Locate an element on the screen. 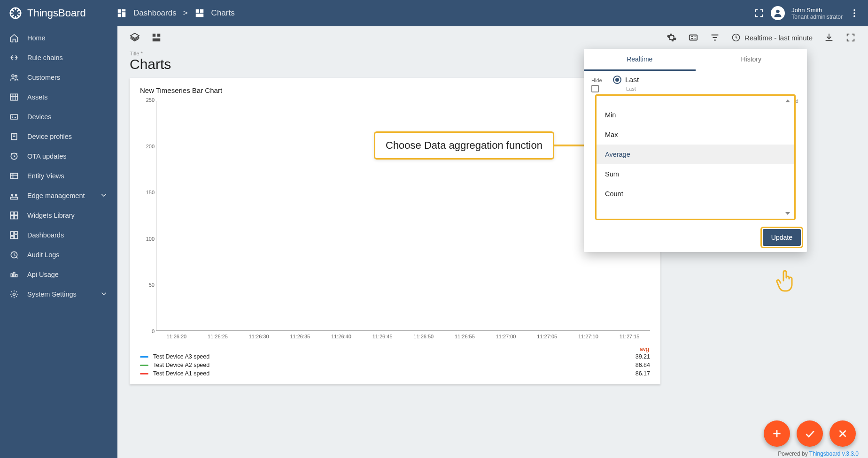 The height and width of the screenshot is (458, 868). people-icon is located at coordinates (14, 77).